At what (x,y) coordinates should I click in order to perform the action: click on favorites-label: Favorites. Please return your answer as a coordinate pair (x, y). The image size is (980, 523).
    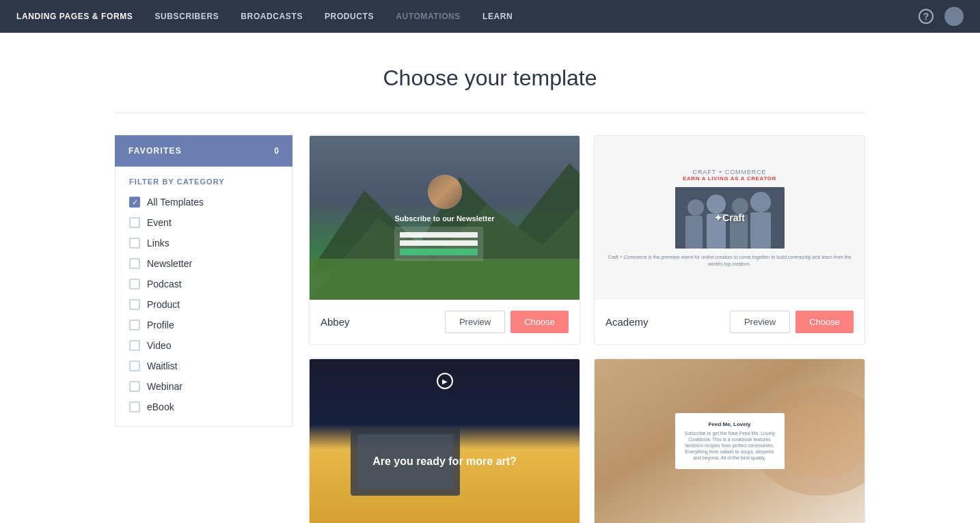
    Looking at the image, I should click on (155, 151).